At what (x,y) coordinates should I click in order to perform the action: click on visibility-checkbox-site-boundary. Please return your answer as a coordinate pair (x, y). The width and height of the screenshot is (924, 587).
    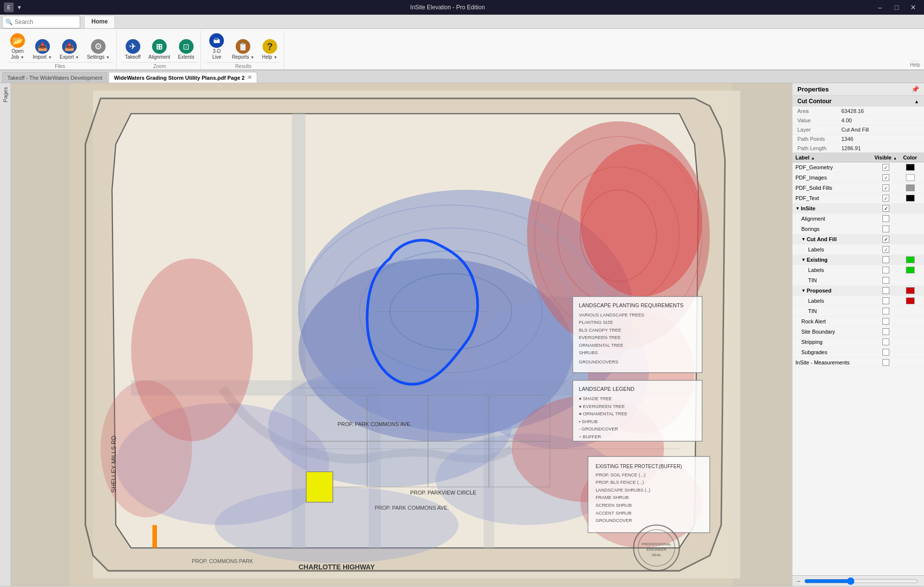
    Looking at the image, I should click on (886, 332).